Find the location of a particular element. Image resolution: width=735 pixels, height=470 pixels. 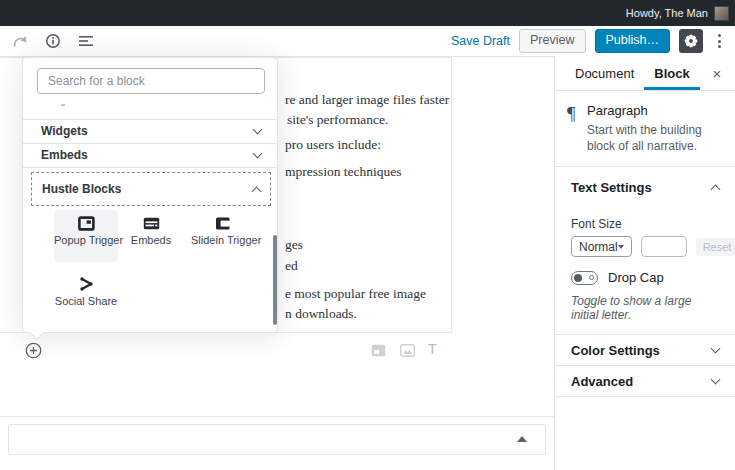

block-search-input is located at coordinates (151, 81).